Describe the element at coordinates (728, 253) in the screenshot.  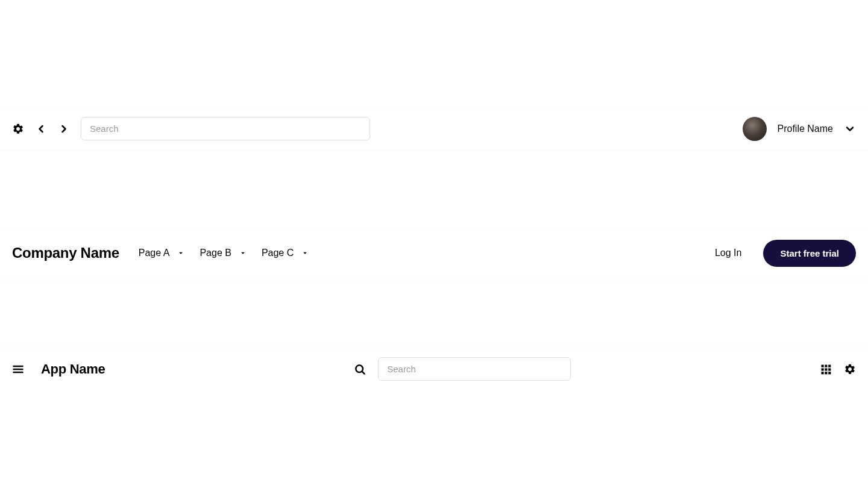
I see `login-link: Log In` at that location.